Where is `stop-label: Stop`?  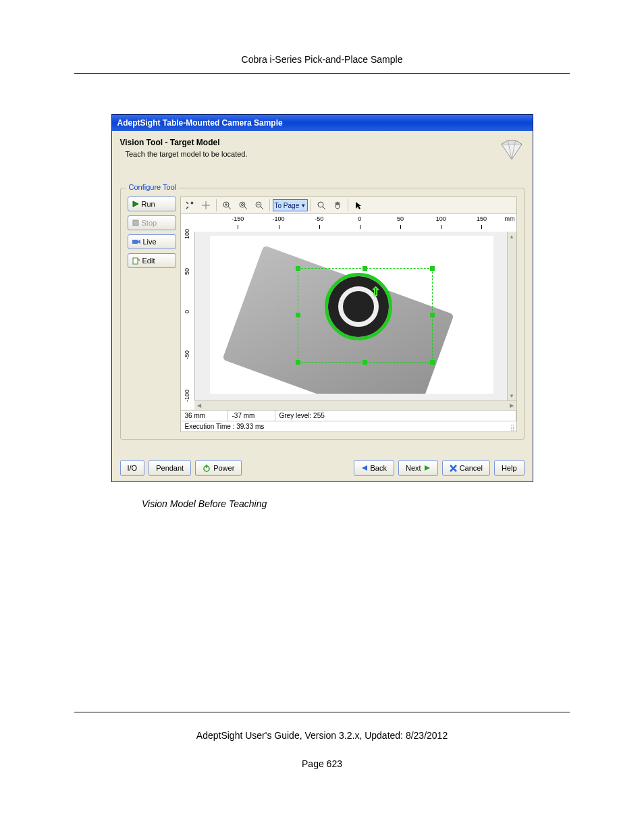
stop-label: Stop is located at coordinates (150, 223).